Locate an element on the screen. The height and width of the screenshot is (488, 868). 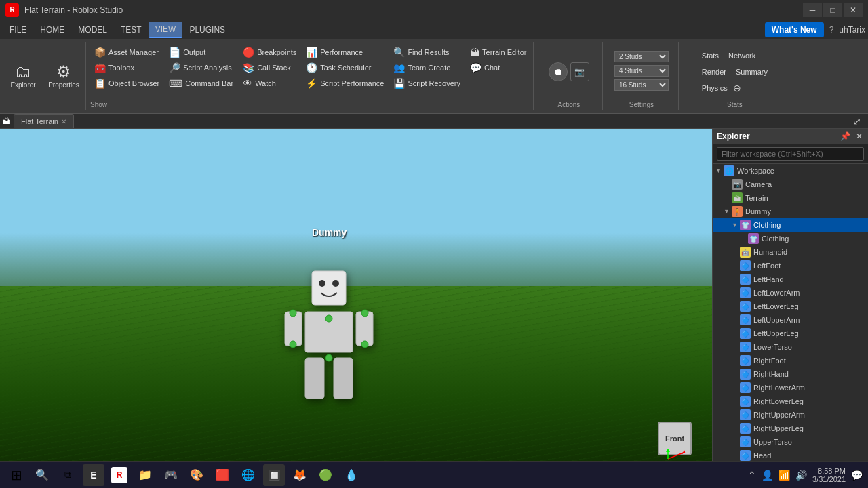
tray-up-arrow: ⌃ is located at coordinates (752, 475).